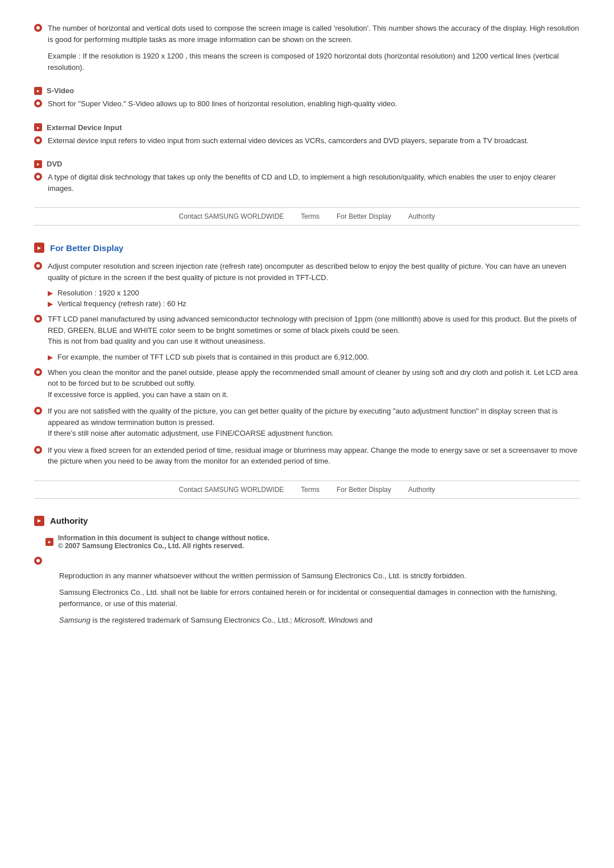 Image resolution: width=614 pixels, height=868 pixels. I want to click on authority-para2: Samsung Electronics Co., Ltd. shall not …, so click(320, 598).